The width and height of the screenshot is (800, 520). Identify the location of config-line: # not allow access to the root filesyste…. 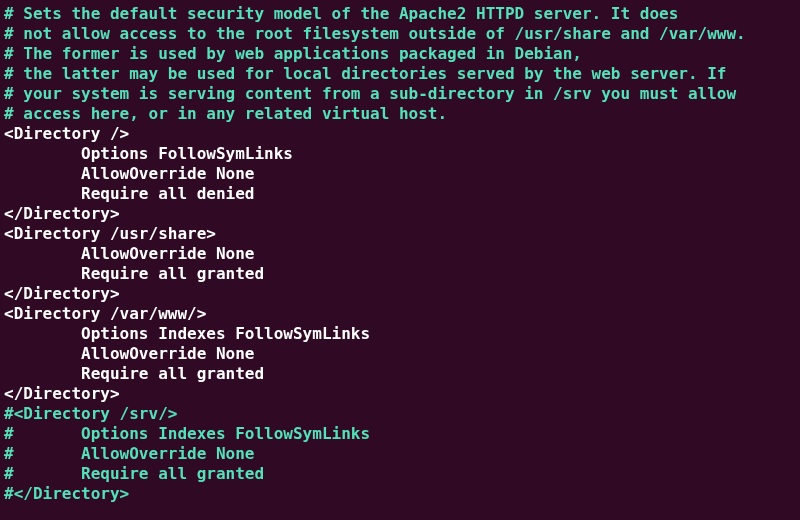
(400, 34).